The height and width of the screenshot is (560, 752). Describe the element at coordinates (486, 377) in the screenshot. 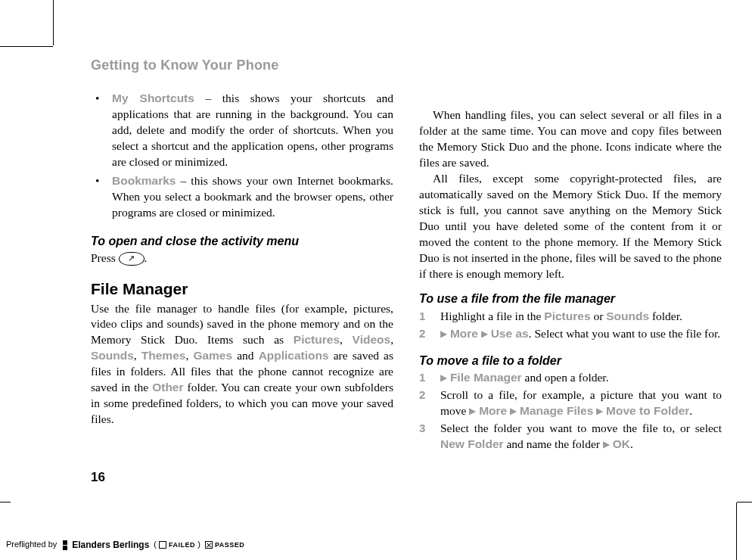

I see `ui-label-file-manager: File Manager` at that location.